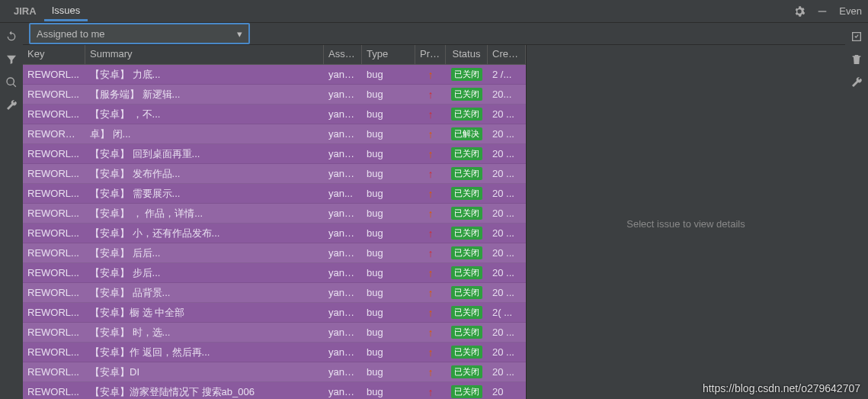 This screenshot has width=868, height=399. What do you see at coordinates (431, 55) in the screenshot?
I see `col-priority: Prior...` at bounding box center [431, 55].